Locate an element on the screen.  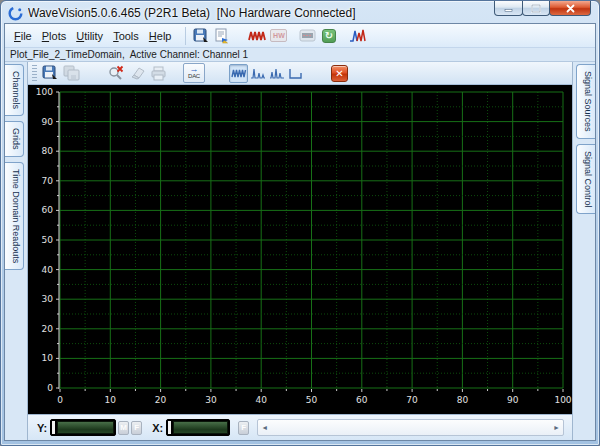
window-title: WaveVision5.0.6.465 (P2R1 Beta) [No Hard… is located at coordinates (192, 13).